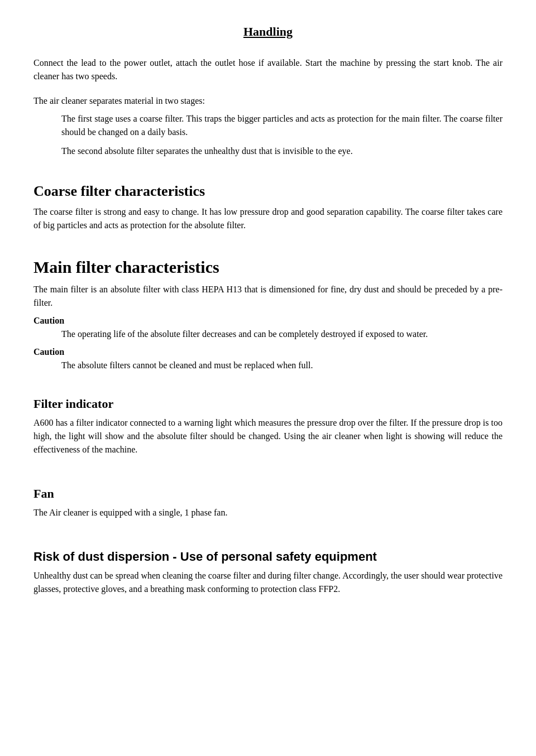  I want to click on first-stage-text: The first stage uses a coarse filter. Th…, so click(282, 126).